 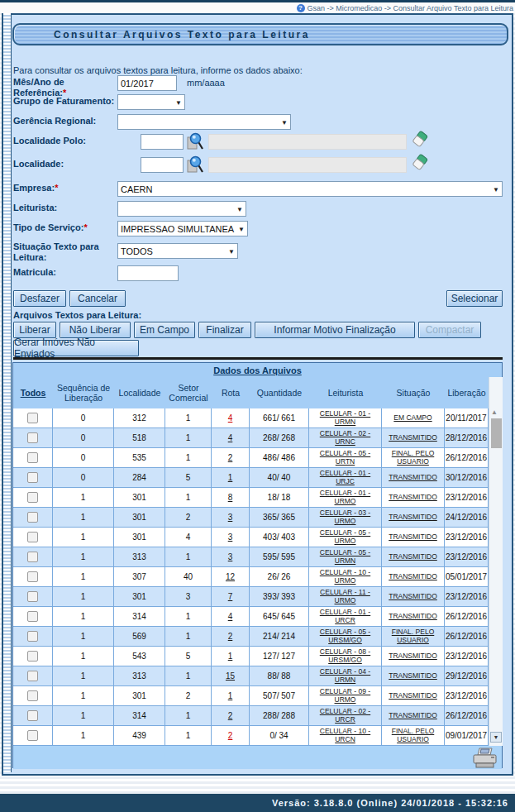 I want to click on liberar-button: Liberar, so click(x=35, y=330).